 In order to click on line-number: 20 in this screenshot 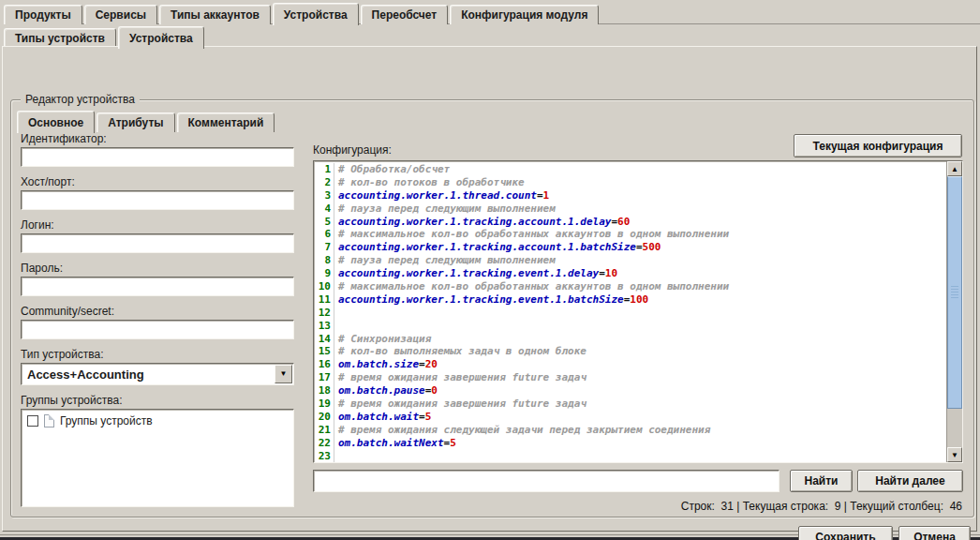, I will do `click(324, 417)`.